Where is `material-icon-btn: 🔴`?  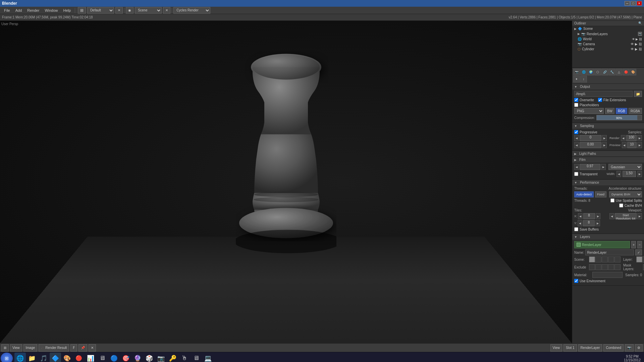 material-icon-btn: 🔴 is located at coordinates (626, 72).